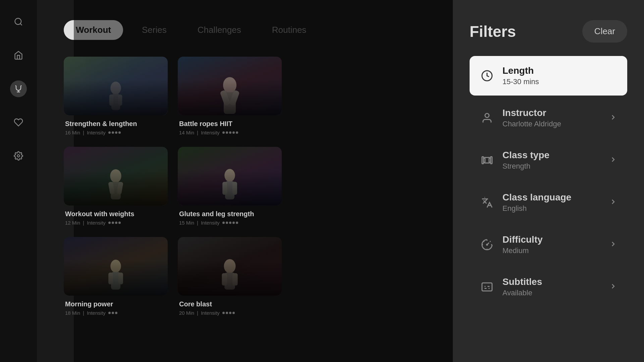  Describe the element at coordinates (552, 160) in the screenshot. I see `filter-class-type-text: Class type Strength` at that location.